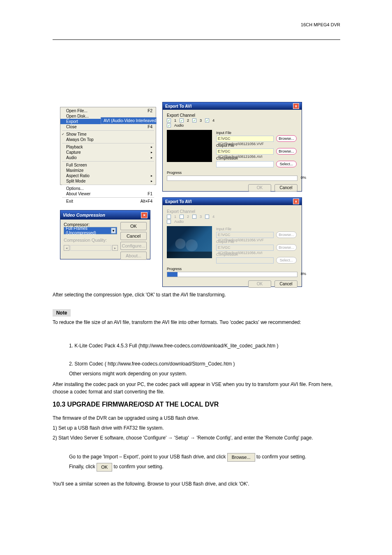 This screenshot has height=555, width=392. What do you see at coordinates (205, 346) in the screenshot?
I see `body-text: 1. K-Lite Codec Pack 4.5.3 Full (http://…` at bounding box center [205, 346].